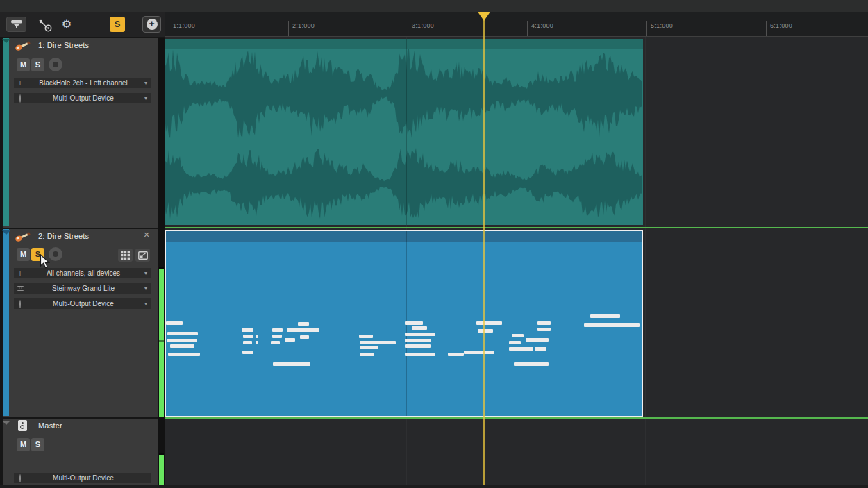 This screenshot has width=868, height=488. I want to click on global-solo-button: S, so click(117, 24).